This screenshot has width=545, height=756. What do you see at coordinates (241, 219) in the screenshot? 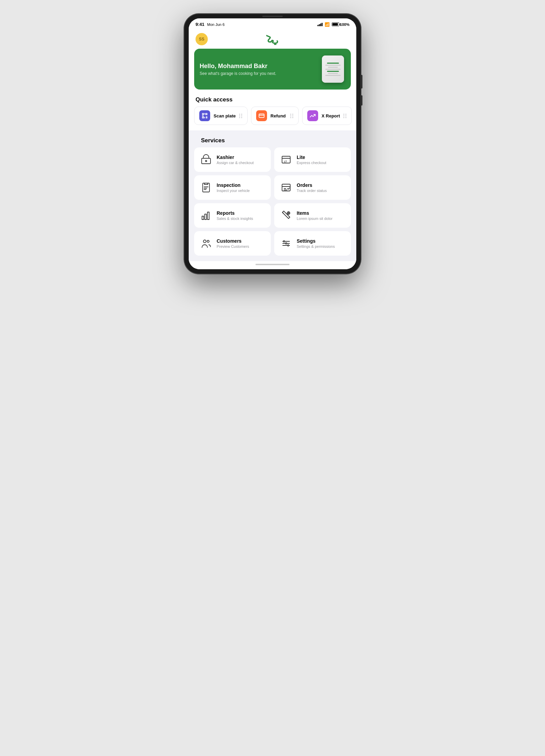
I see `reports-desc: Sales & stock insights` at bounding box center [241, 219].